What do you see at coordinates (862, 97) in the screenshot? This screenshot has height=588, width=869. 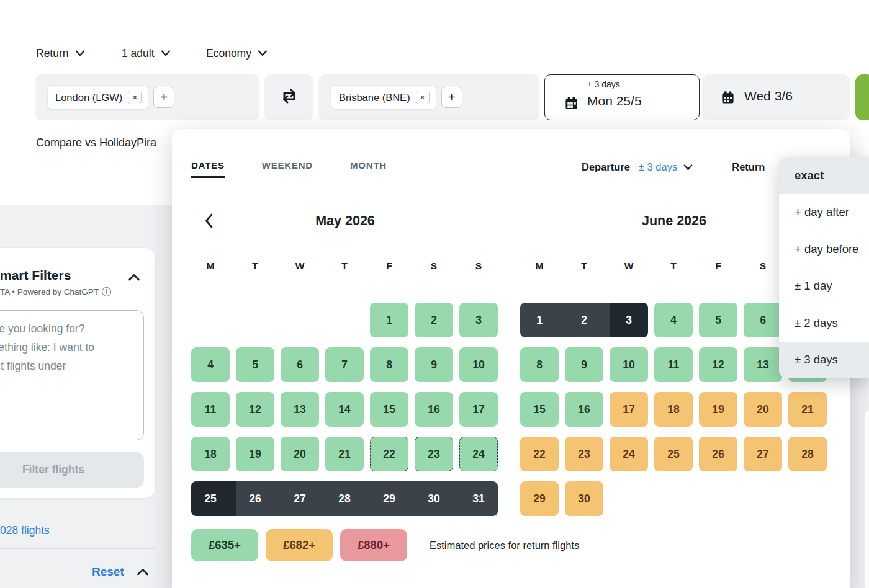 I see `search-button` at bounding box center [862, 97].